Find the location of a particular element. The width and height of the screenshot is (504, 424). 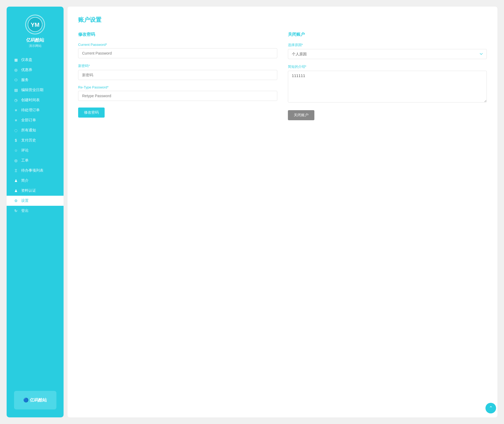

sidebar-item-label-reviews: 评论 is located at coordinates (25, 150).